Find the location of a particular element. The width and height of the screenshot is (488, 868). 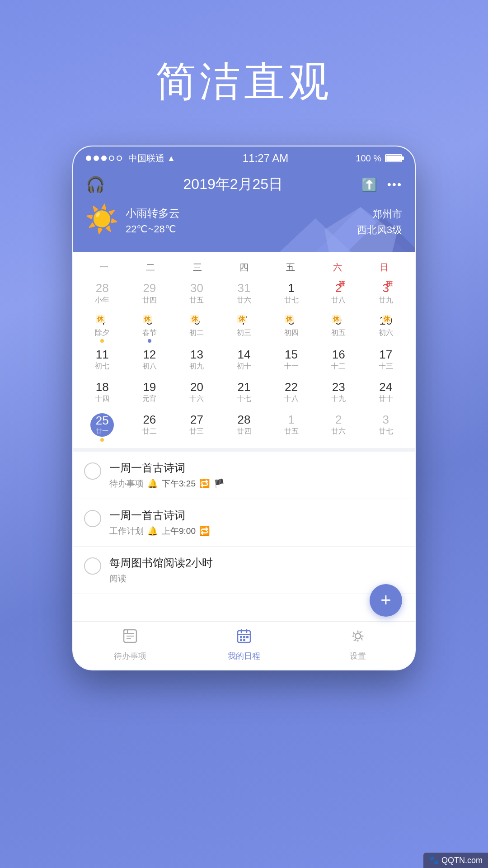

cal-cell: 19 元宵 is located at coordinates (150, 394).